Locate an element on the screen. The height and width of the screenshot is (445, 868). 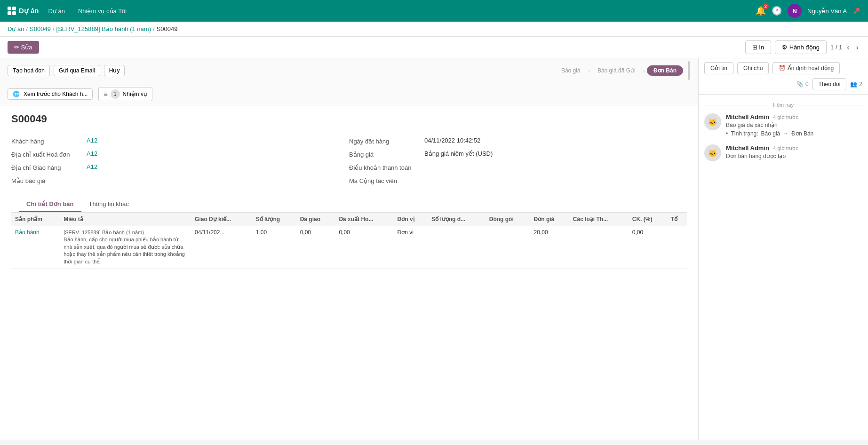
col-to: Tổ is located at coordinates (677, 219).